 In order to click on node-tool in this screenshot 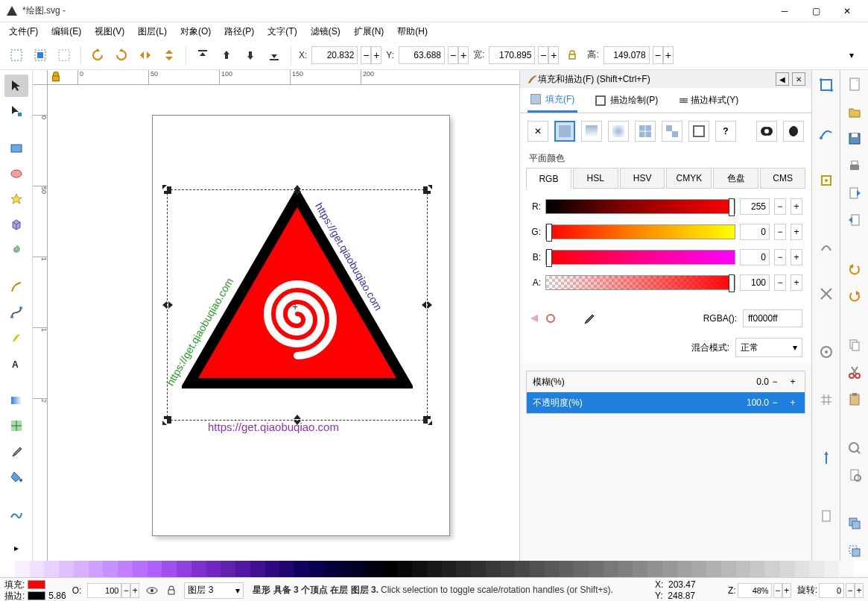, I will do `click(16, 111)`.